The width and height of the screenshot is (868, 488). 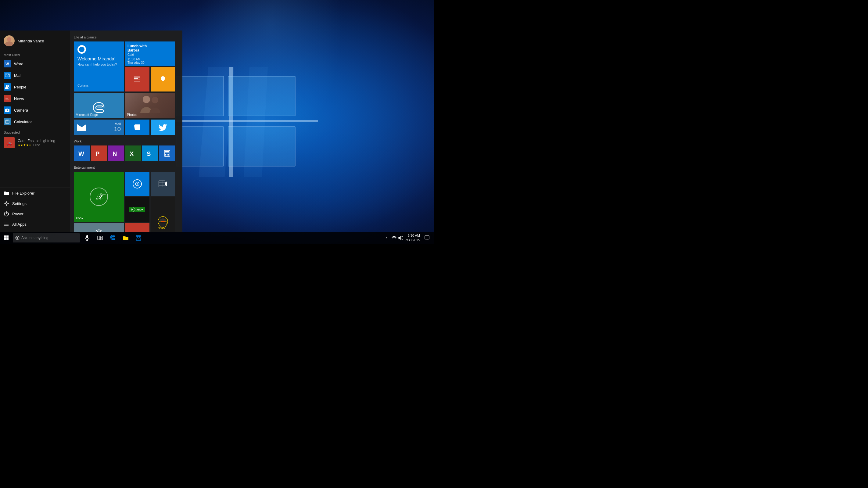 What do you see at coordinates (163, 80) in the screenshot?
I see `tile-tips` at bounding box center [163, 80].